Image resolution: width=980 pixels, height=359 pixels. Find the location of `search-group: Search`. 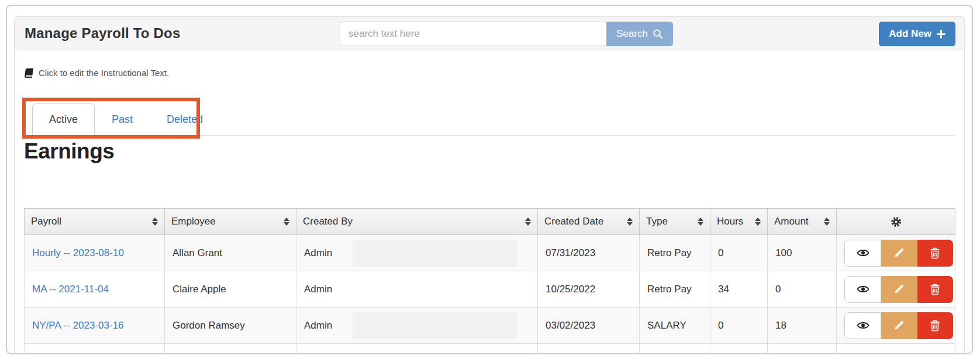

search-group: Search is located at coordinates (506, 34).